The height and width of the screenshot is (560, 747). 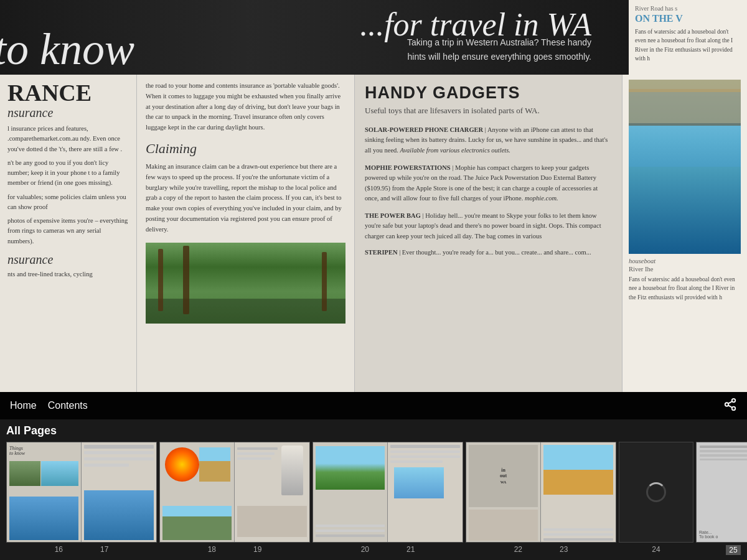 What do you see at coordinates (68, 139) in the screenshot?
I see `left-para1: l insurance prices and features, .compar…` at bounding box center [68, 139].